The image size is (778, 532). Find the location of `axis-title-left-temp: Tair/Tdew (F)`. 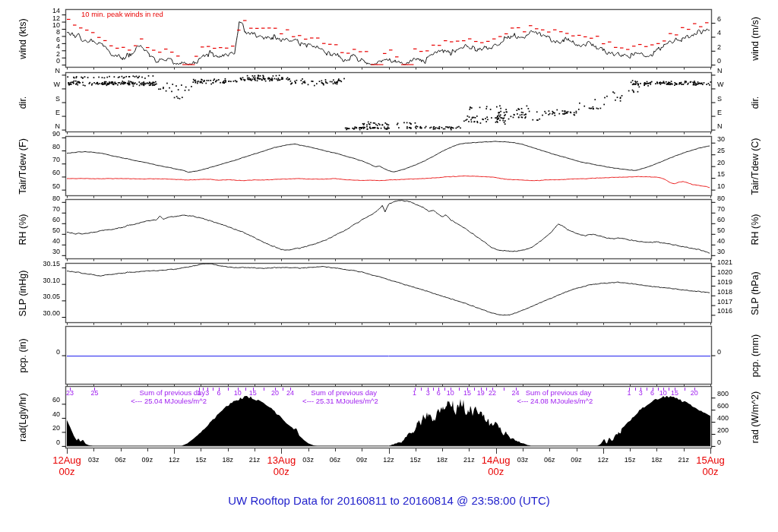

axis-title-left-temp: Tair/Tdew (F) is located at coordinates (23, 166).